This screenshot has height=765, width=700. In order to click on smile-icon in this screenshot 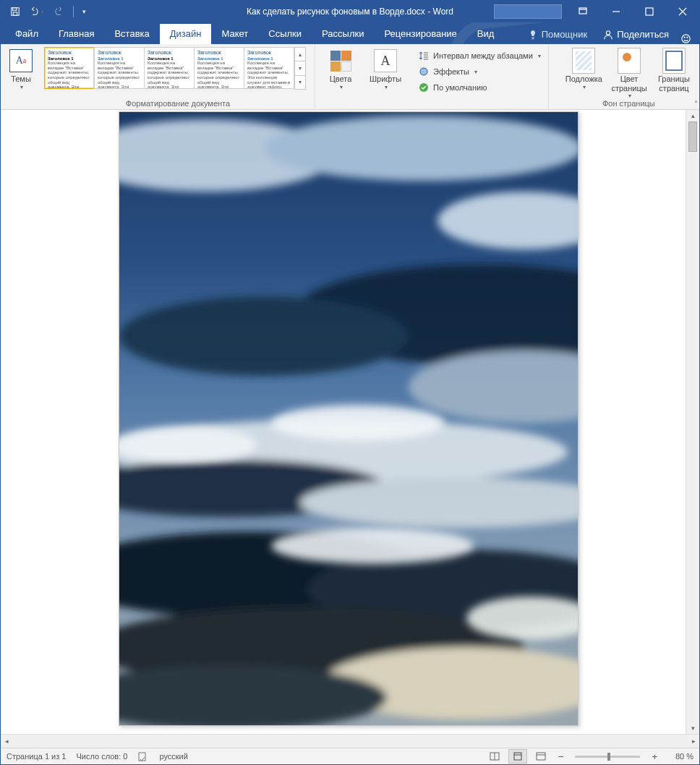, I will do `click(686, 39)`.